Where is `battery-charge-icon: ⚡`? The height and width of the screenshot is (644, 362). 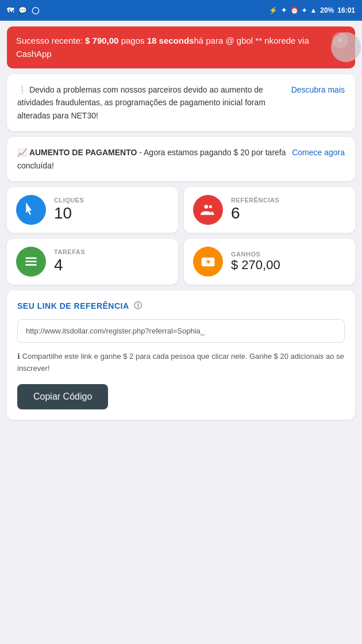
battery-charge-icon: ⚡ is located at coordinates (274, 10).